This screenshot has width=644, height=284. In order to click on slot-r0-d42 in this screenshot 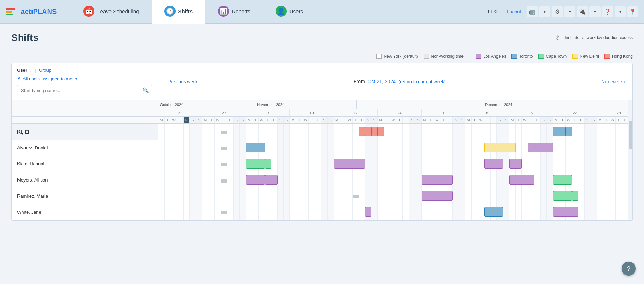, I will do `click(425, 132)`.